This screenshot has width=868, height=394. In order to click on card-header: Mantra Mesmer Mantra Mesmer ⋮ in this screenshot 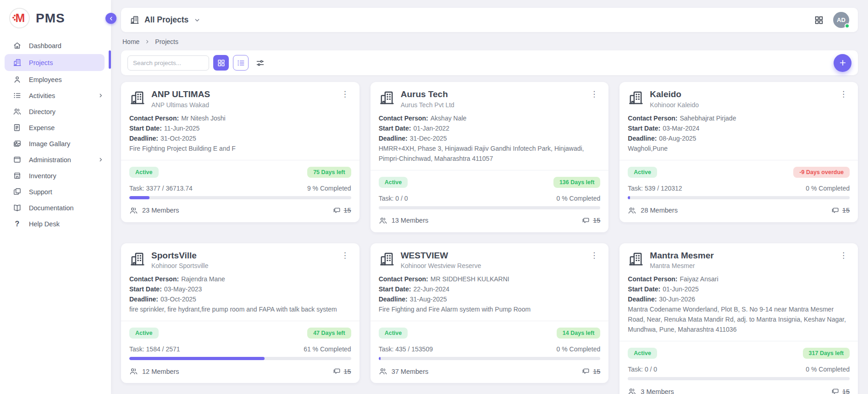, I will do `click(739, 260)`.